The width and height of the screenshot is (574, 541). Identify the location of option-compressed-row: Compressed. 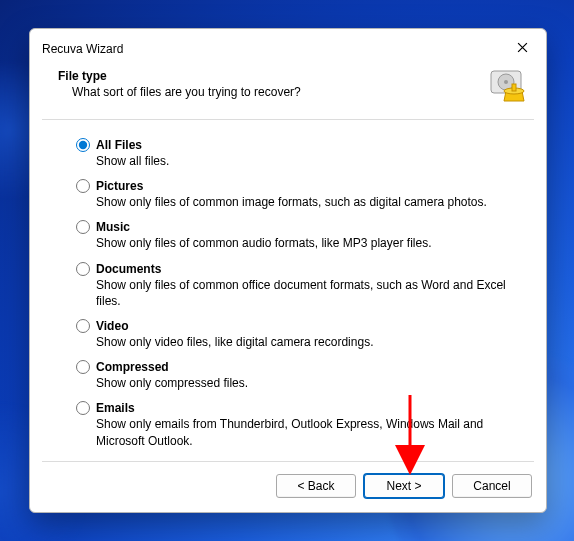
(298, 367).